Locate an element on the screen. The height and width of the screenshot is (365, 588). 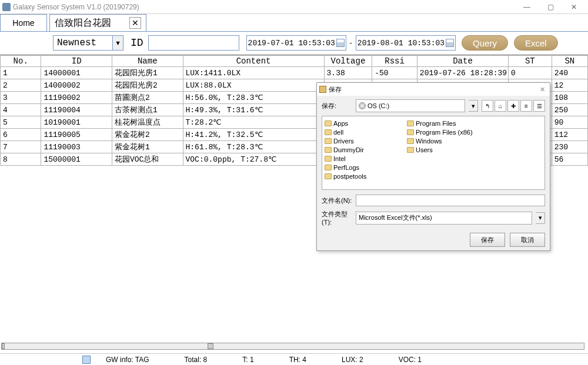
query-button: Query is located at coordinates (485, 43).